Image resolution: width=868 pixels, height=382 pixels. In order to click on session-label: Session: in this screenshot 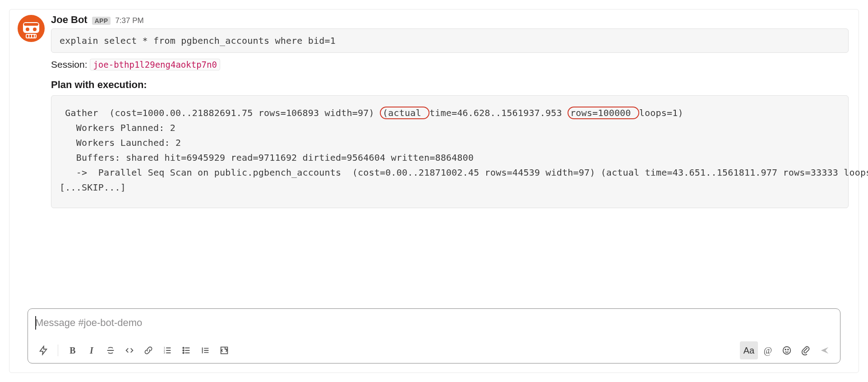, I will do `click(69, 64)`.